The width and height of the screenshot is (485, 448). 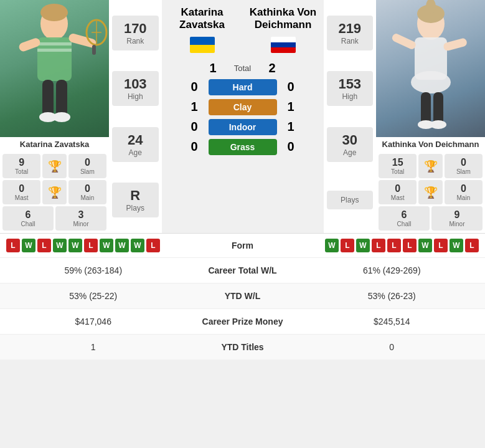 What do you see at coordinates (136, 145) in the screenshot?
I see `left-age-box: 24 Age` at bounding box center [136, 145].